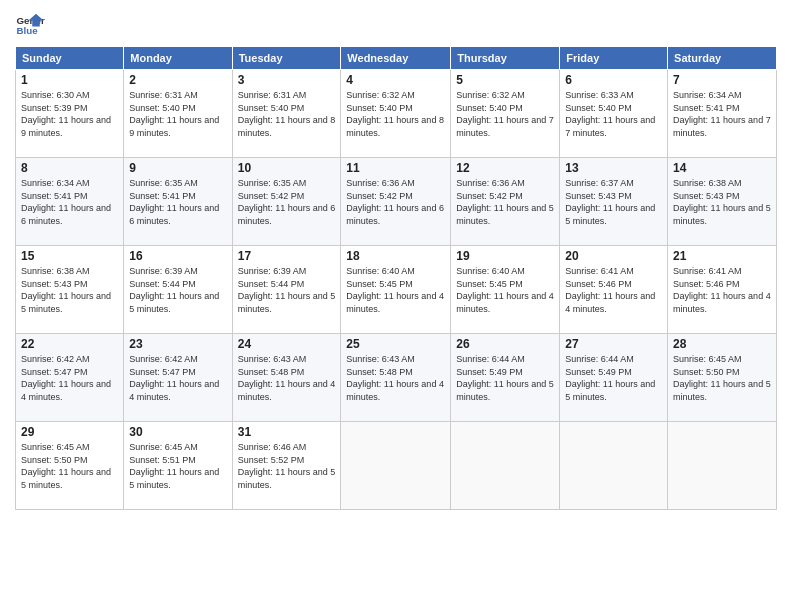 The height and width of the screenshot is (612, 792). I want to click on day-number: 30, so click(178, 432).